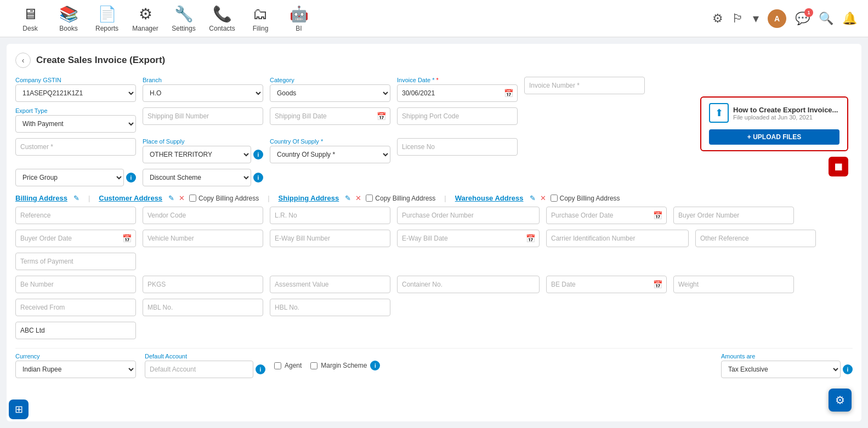  What do you see at coordinates (76, 369) in the screenshot?
I see `currency-select: Indian Rupee` at bounding box center [76, 369].